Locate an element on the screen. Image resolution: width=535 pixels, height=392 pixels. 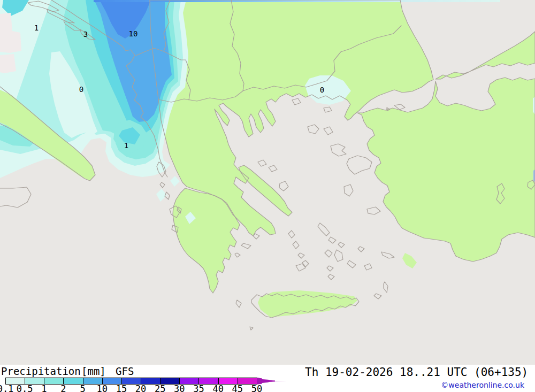
legend-model-name: GFS is located at coordinates (125, 371).